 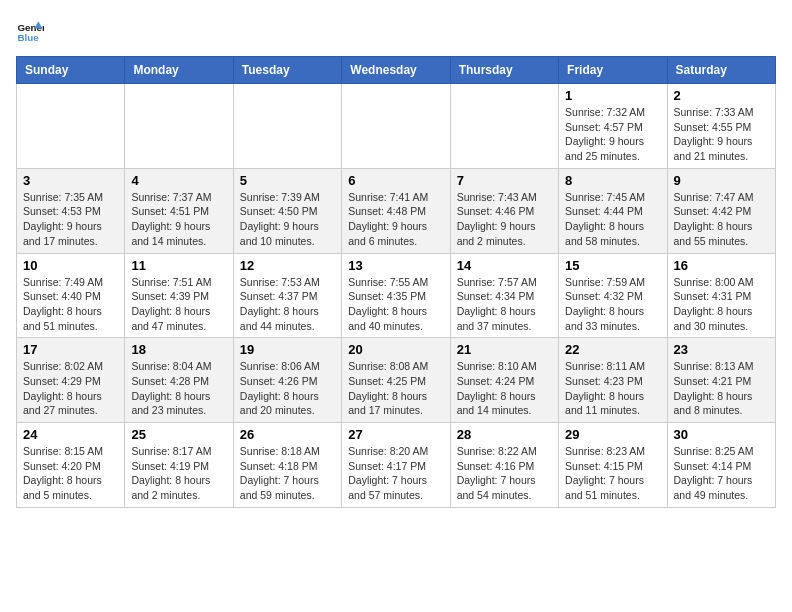 I want to click on calendar-week-3: 10Sunrise: 7:49 AM Sunset: 4:40 PM Dayli…, so click(x=396, y=296).